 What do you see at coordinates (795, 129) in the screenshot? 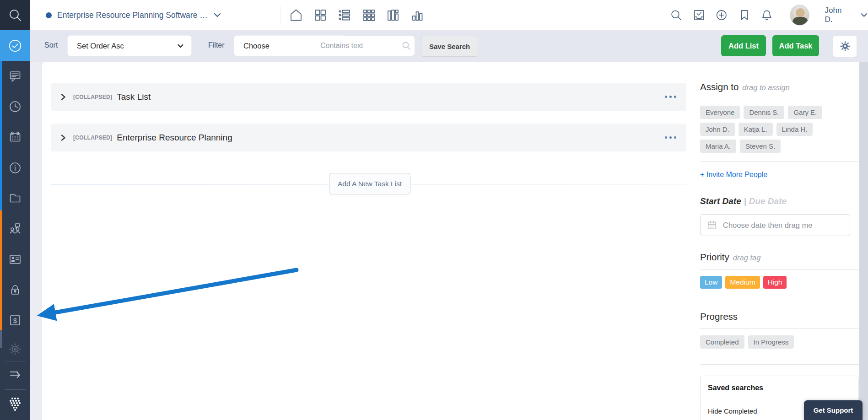
I see `assignee-pill: Linda H.` at bounding box center [795, 129].